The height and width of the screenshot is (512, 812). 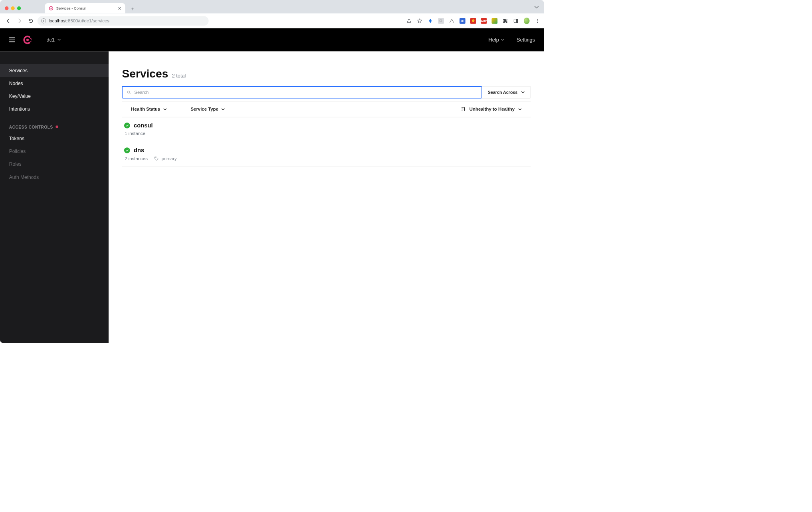 What do you see at coordinates (527, 21) in the screenshot?
I see `profile-avatar-icon` at bounding box center [527, 21].